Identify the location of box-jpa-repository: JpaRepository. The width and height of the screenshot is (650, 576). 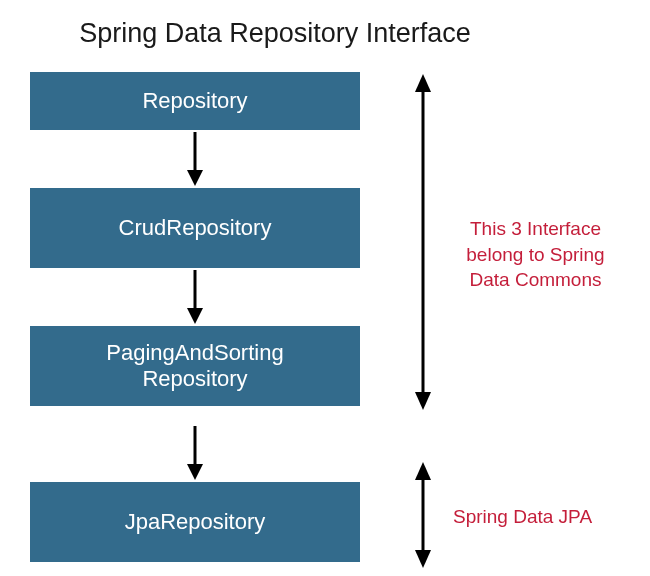
(195, 522).